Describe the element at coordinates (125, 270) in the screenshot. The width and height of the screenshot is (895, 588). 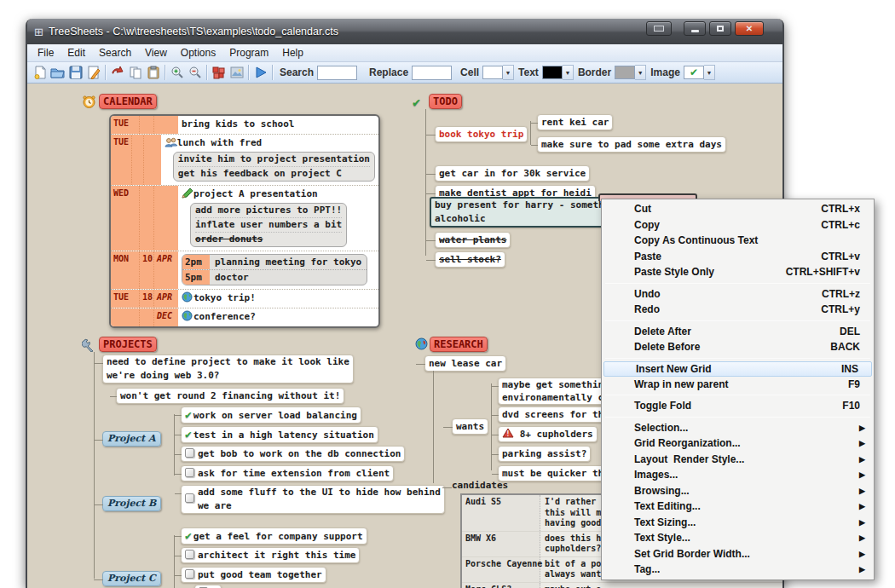
I see `day-cell: MON` at that location.